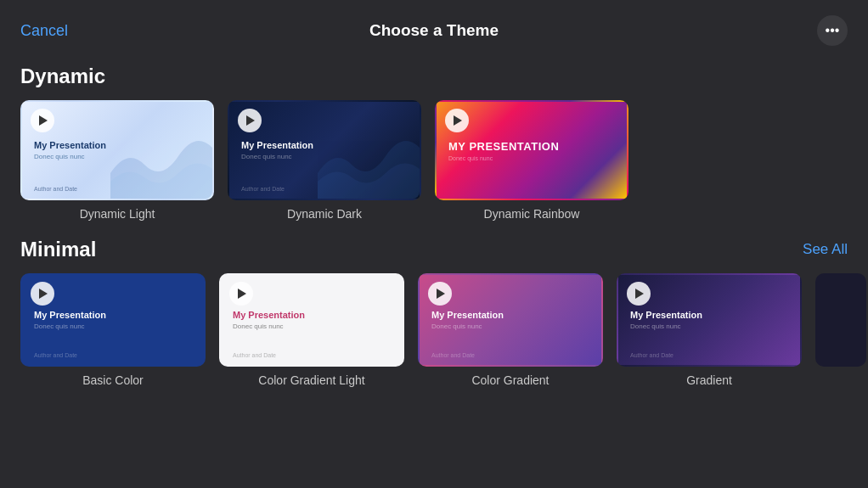  What do you see at coordinates (113, 326) in the screenshot?
I see `slide-subtitle-basic-color: Donec quis nunc` at bounding box center [113, 326].